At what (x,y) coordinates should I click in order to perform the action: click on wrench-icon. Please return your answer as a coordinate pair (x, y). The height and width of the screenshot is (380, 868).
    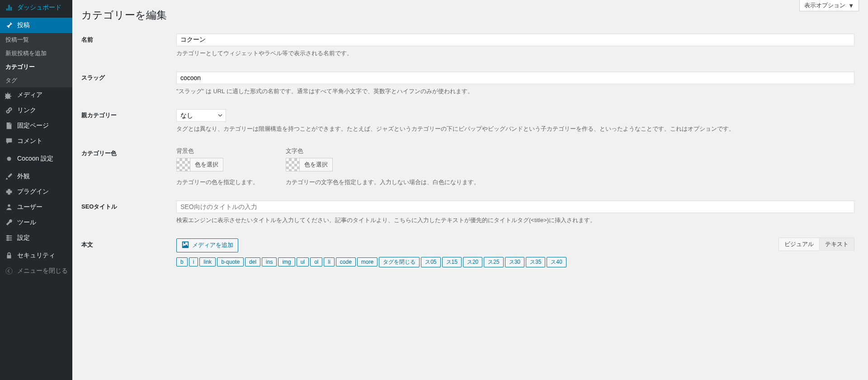
    Looking at the image, I should click on (9, 223).